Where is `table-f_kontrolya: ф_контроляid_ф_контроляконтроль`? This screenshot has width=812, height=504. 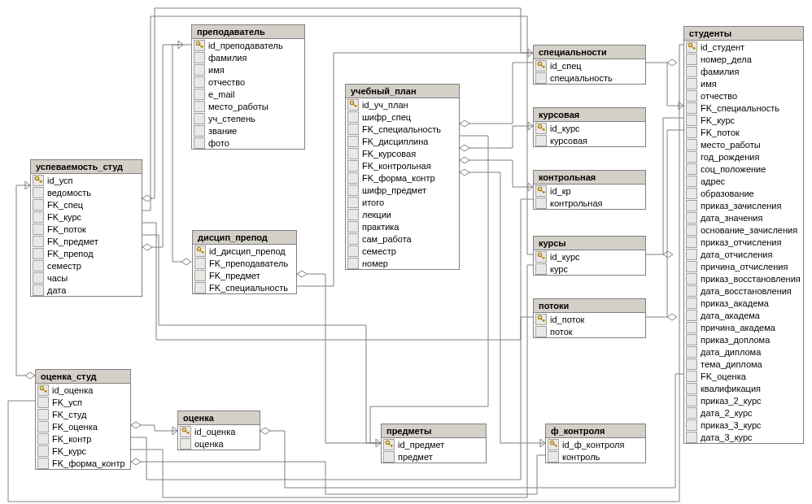
table-f_kontrolya: ф_контроляid_ф_контроляконтроль is located at coordinates (596, 444).